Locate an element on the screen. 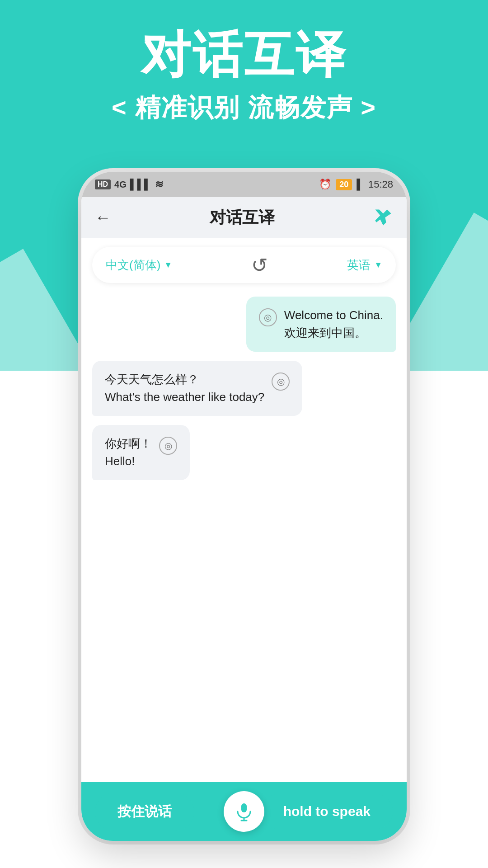  bubble-text-3: 你好啊！ Hello! is located at coordinates (128, 453).